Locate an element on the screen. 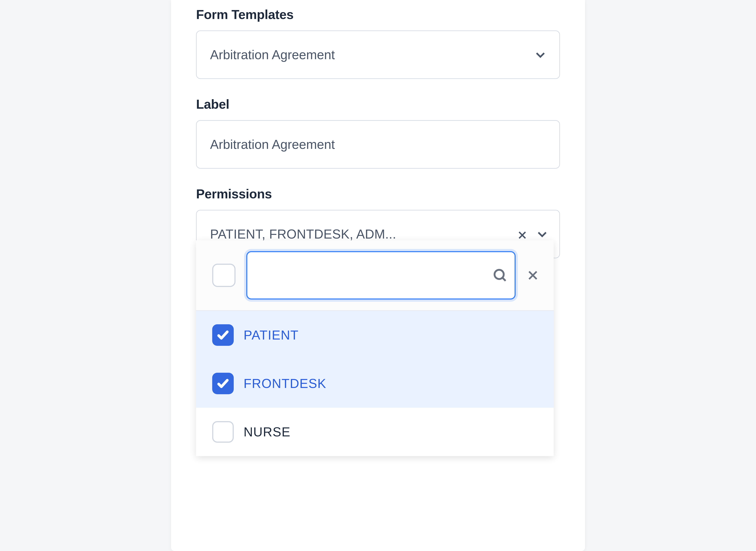 The height and width of the screenshot is (551, 756). permissions-label: Permissions is located at coordinates (378, 194).